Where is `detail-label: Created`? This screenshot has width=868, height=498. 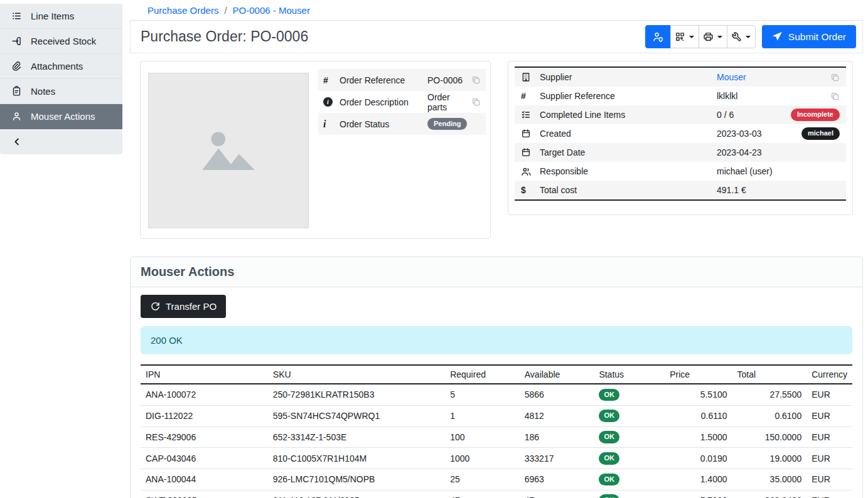
detail-label: Created is located at coordinates (628, 134).